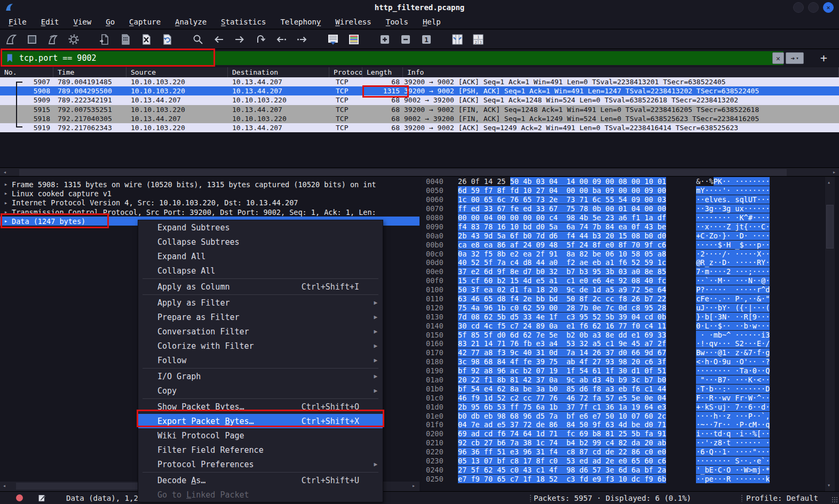 The image size is (839, 504). Describe the element at coordinates (210, 185) in the screenshot. I see `detail-row-0: ▸Frame 5908: 1315 bytes on wire (10520 b…` at that location.